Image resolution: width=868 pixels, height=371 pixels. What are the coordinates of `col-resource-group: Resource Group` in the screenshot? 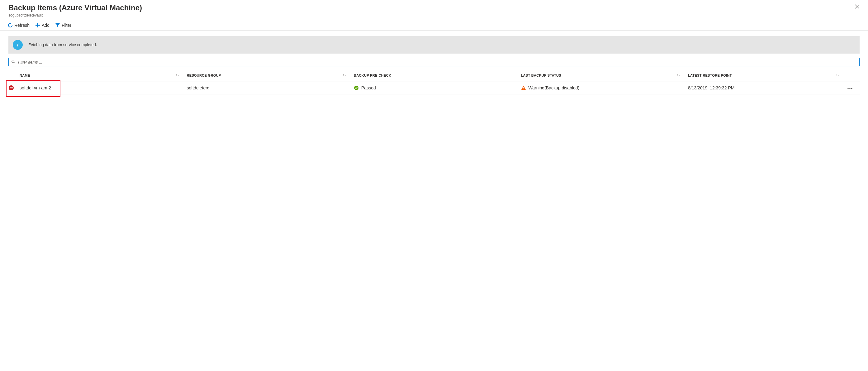 It's located at (271, 75).